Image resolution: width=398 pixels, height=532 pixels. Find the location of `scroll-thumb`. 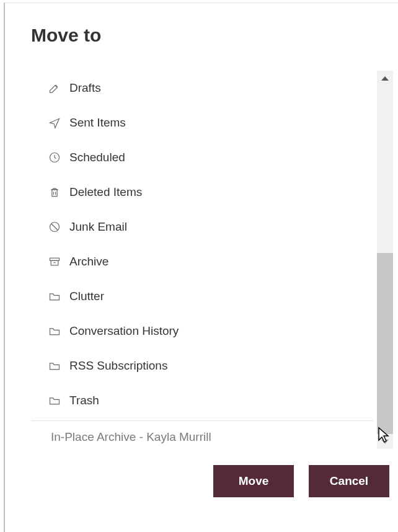

scroll-thumb is located at coordinates (385, 344).